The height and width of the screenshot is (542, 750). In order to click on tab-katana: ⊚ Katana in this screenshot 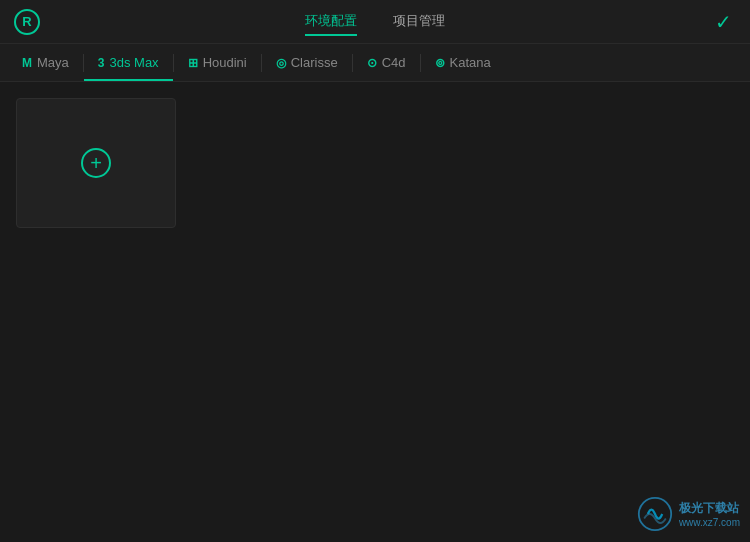, I will do `click(463, 62)`.